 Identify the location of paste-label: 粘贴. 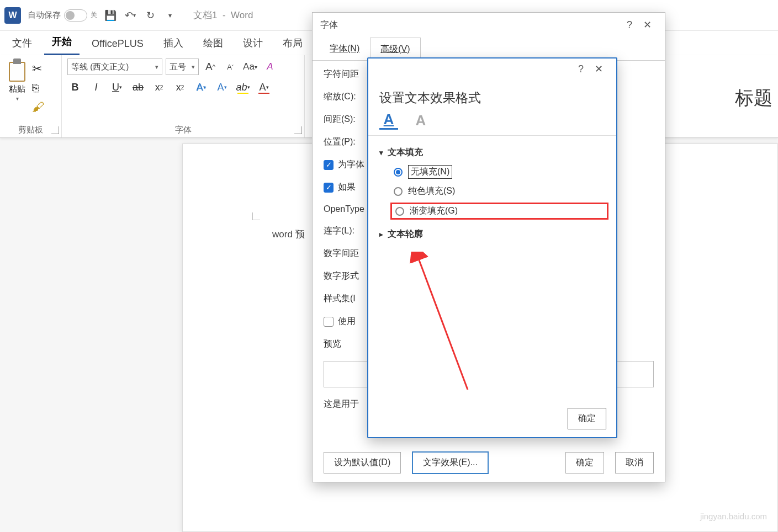
(17, 89).